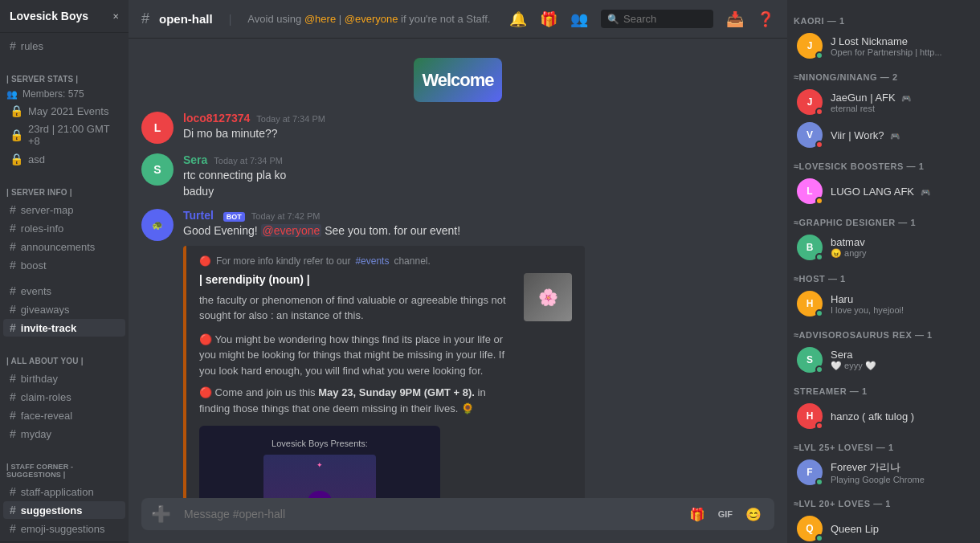 This screenshot has height=543, width=980. What do you see at coordinates (32, 47) in the screenshot?
I see `channel-label: rules` at bounding box center [32, 47].